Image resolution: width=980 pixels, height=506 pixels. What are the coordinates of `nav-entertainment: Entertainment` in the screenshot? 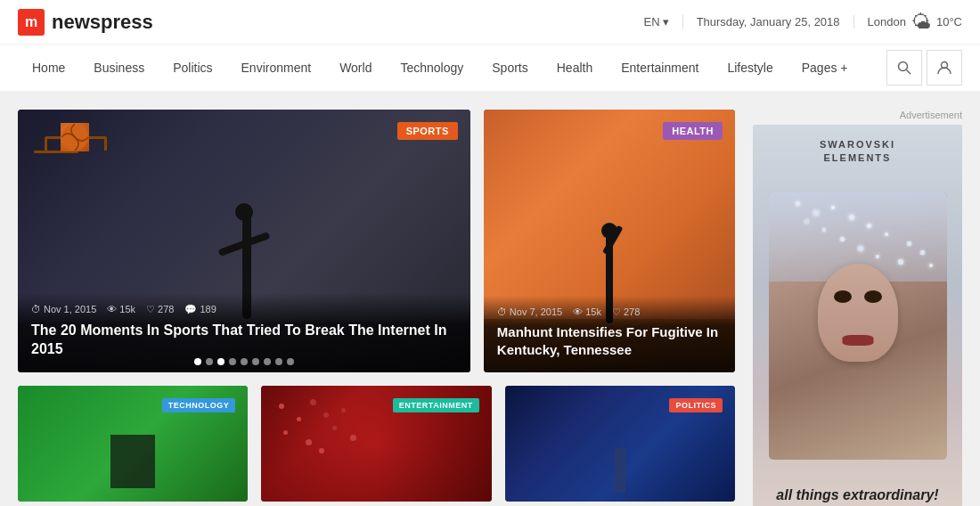 It's located at (659, 68).